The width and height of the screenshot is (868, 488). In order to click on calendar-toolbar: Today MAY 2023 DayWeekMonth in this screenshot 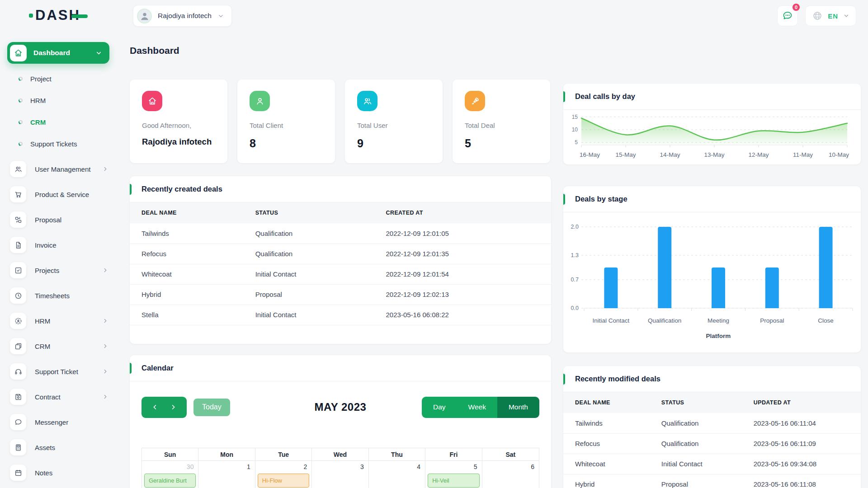, I will do `click(340, 407)`.